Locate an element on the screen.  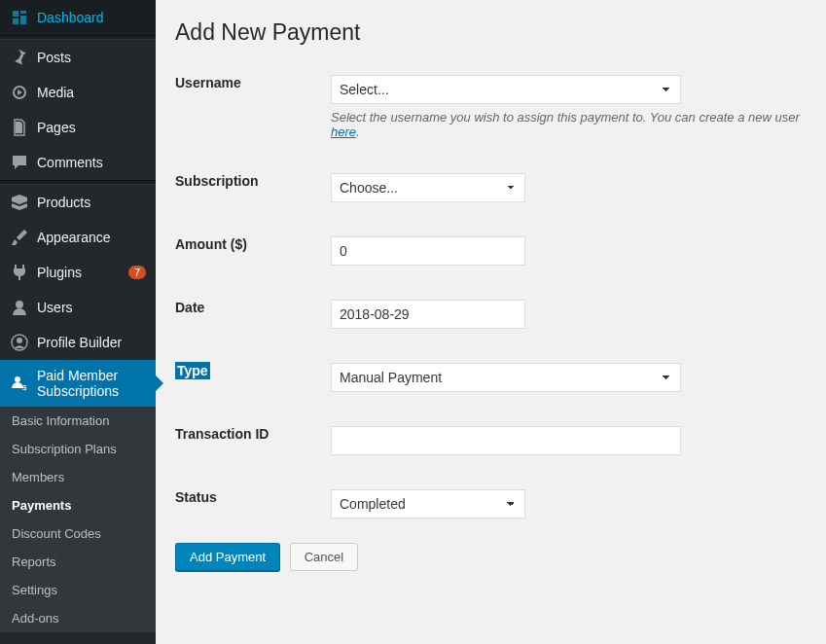
submenu-item-basic-information: Basic Information is located at coordinates (78, 420).